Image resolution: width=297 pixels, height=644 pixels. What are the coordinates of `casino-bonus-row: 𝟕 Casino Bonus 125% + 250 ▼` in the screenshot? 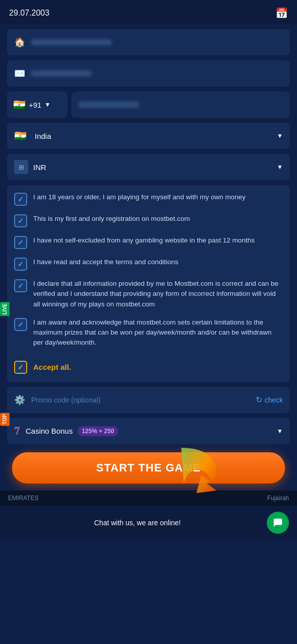 It's located at (148, 431).